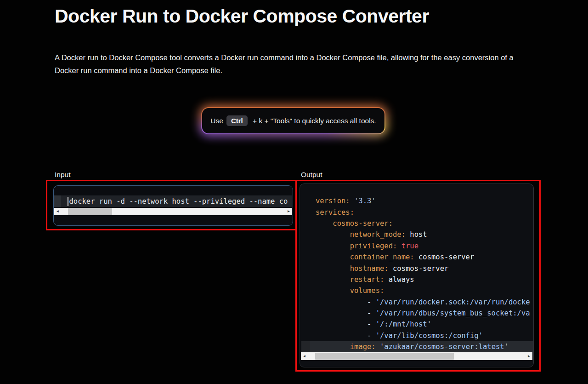 The image size is (588, 384). I want to click on output-horizontal-scrollbar: ◄ ►, so click(417, 356).